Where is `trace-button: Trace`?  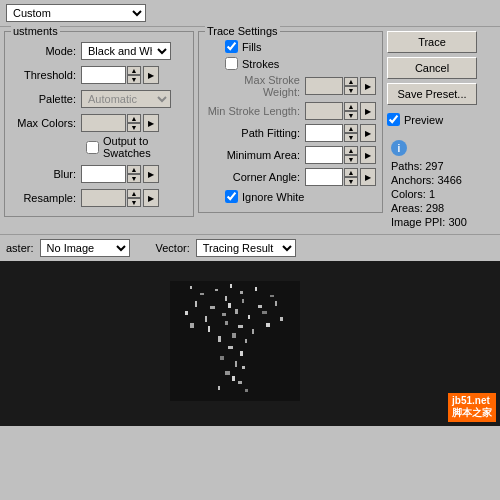 trace-button: Trace is located at coordinates (432, 42).